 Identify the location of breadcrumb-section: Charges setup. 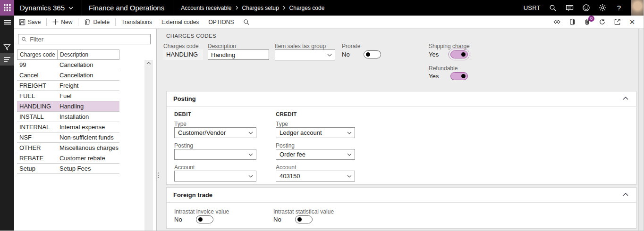
(261, 8).